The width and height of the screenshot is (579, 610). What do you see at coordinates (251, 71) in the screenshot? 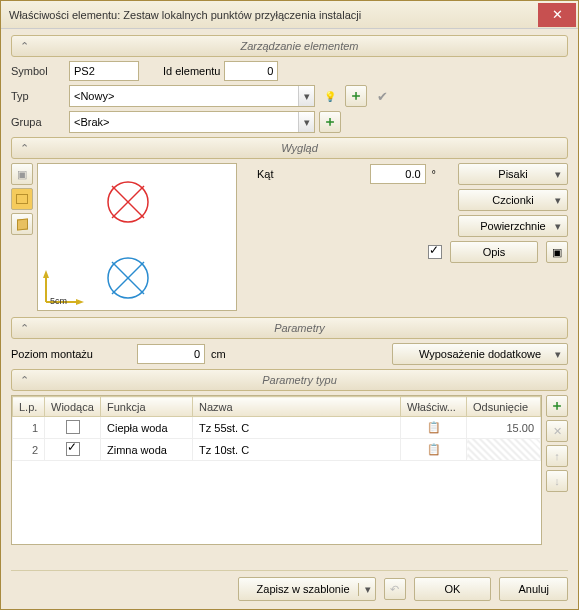
I see `id-input` at bounding box center [251, 71].